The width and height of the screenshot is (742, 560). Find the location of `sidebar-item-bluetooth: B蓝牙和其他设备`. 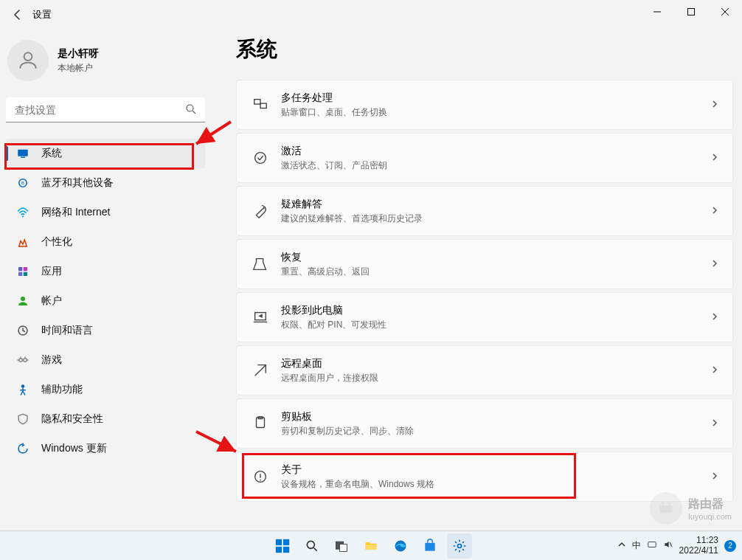

sidebar-item-bluetooth: B蓝牙和其他设备 is located at coordinates (105, 183).